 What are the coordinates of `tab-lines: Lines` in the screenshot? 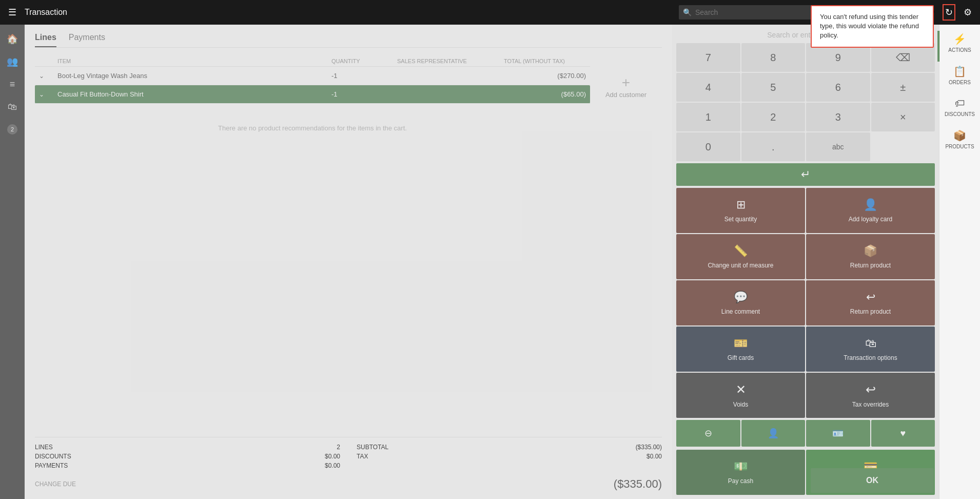 It's located at (46, 40).